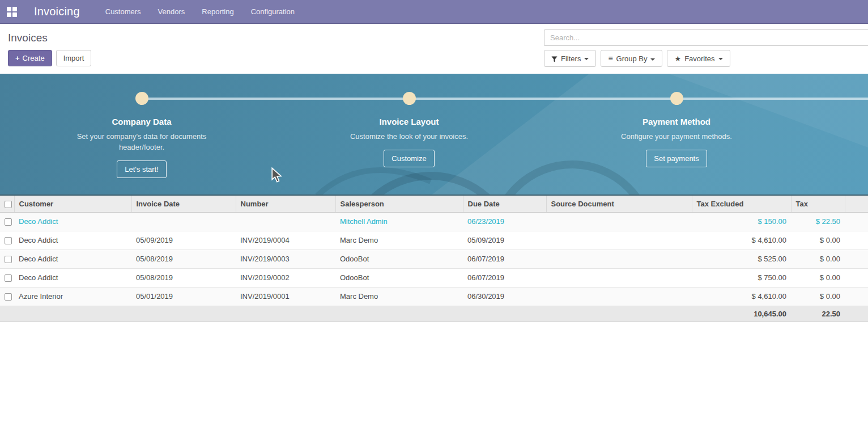 This screenshot has width=868, height=427. What do you see at coordinates (200, 11) in the screenshot?
I see `nav-menu: Customers Vendors Reporting Configuratio…` at bounding box center [200, 11].